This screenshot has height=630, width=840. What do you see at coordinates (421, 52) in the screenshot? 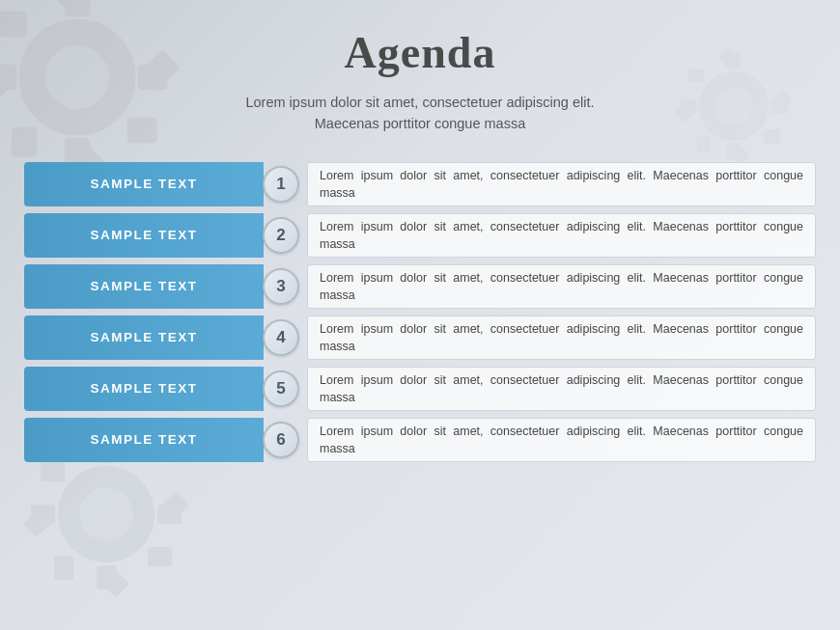
I see `page-title: Agenda` at bounding box center [421, 52].